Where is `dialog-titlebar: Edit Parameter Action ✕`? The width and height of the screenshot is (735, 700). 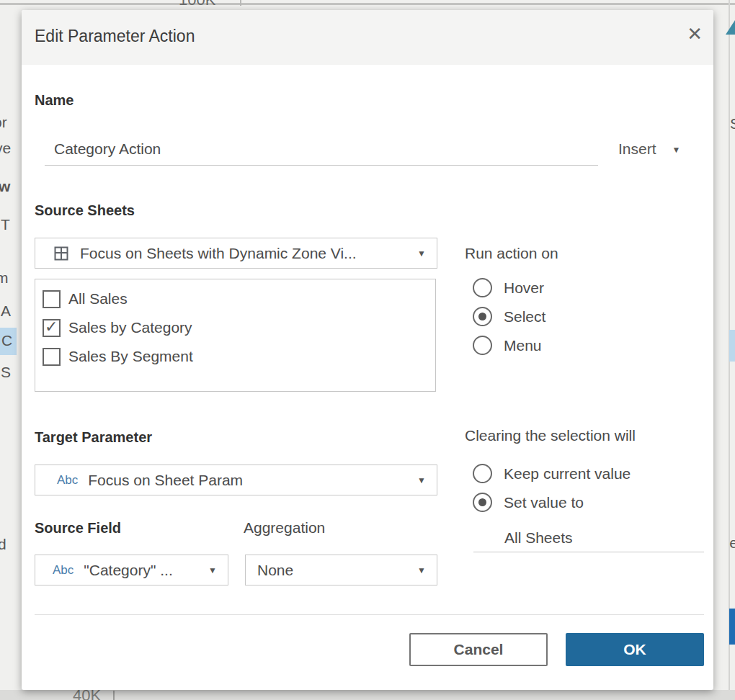 dialog-titlebar: Edit Parameter Action ✕ is located at coordinates (368, 37).